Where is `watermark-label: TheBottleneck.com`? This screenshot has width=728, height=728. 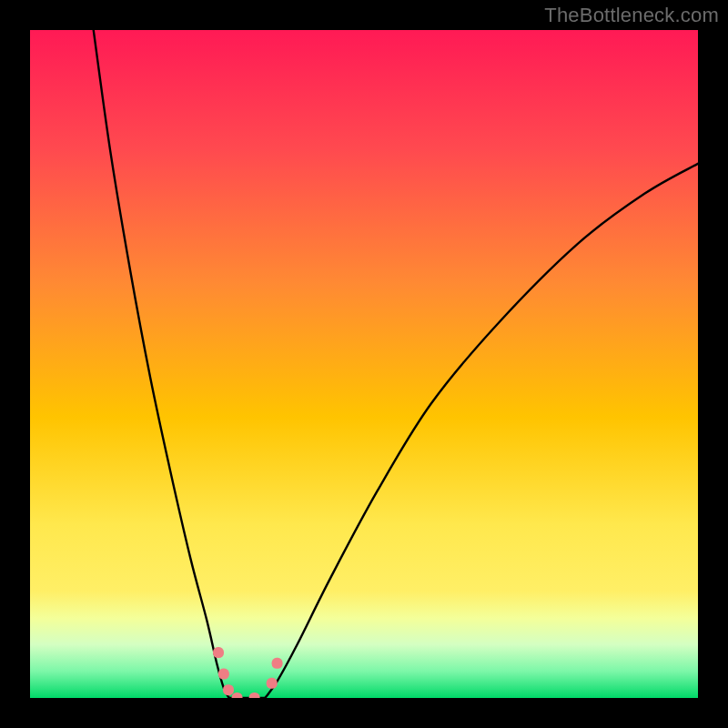 watermark-label: TheBottleneck.com is located at coordinates (632, 15).